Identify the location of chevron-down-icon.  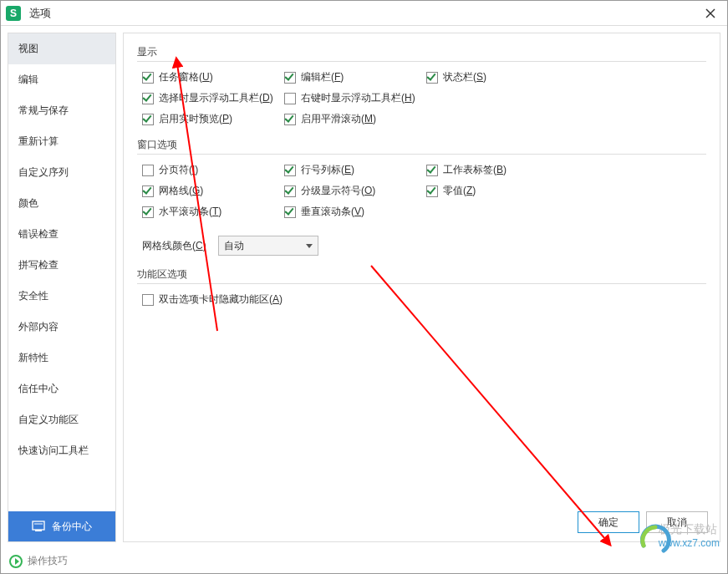
(309, 246).